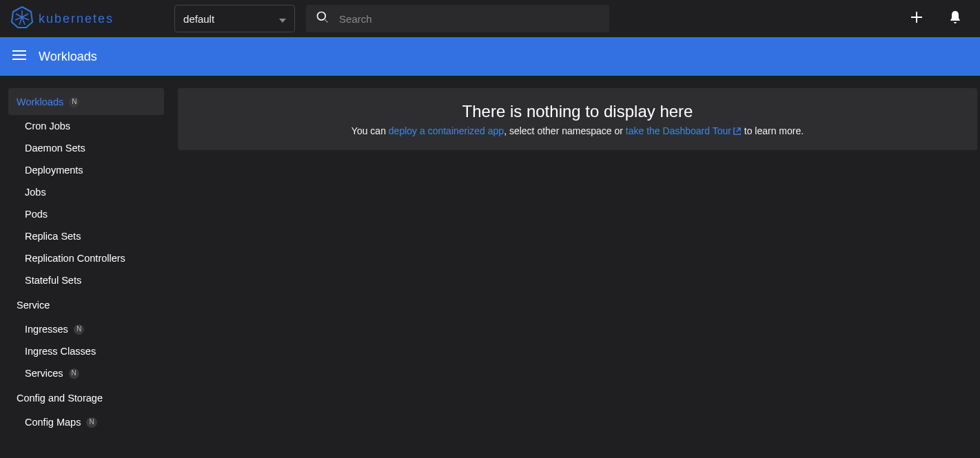 Image resolution: width=980 pixels, height=458 pixels. What do you see at coordinates (61, 351) in the screenshot?
I see `sidebar-item-label: Ingress Classes` at bounding box center [61, 351].